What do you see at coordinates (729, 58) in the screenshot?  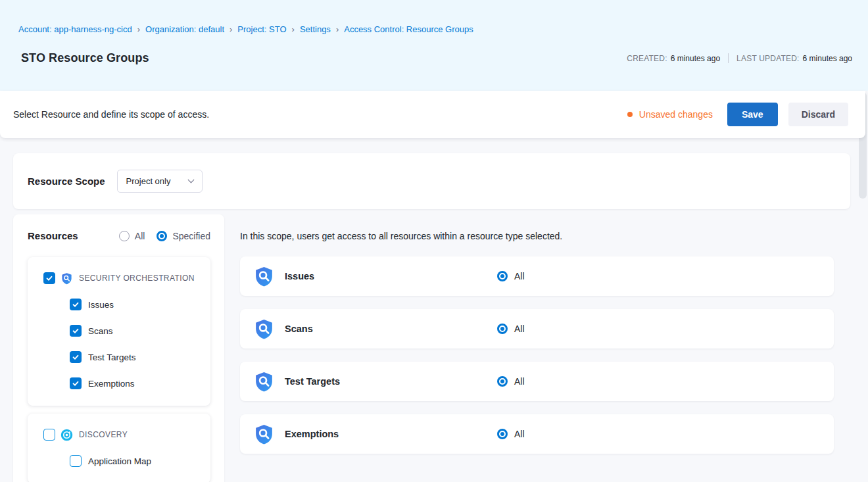 I see `divider` at bounding box center [729, 58].